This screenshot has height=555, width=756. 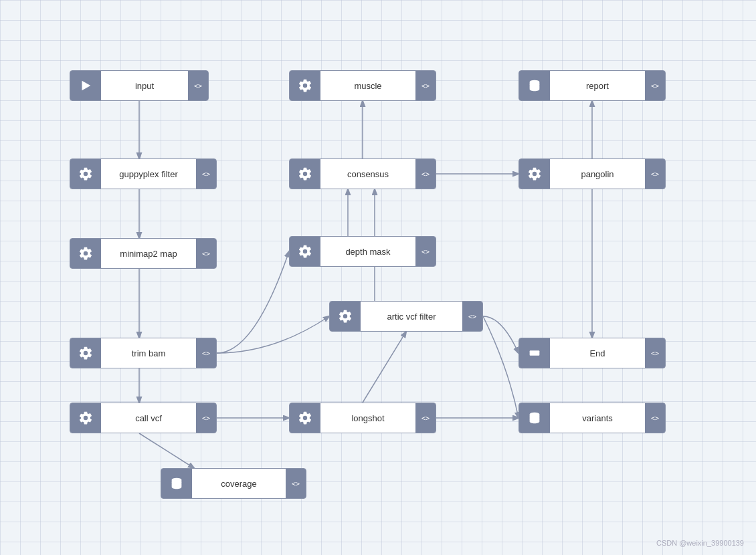 I want to click on node-label-articvcf: artic vcf filter, so click(x=411, y=317).